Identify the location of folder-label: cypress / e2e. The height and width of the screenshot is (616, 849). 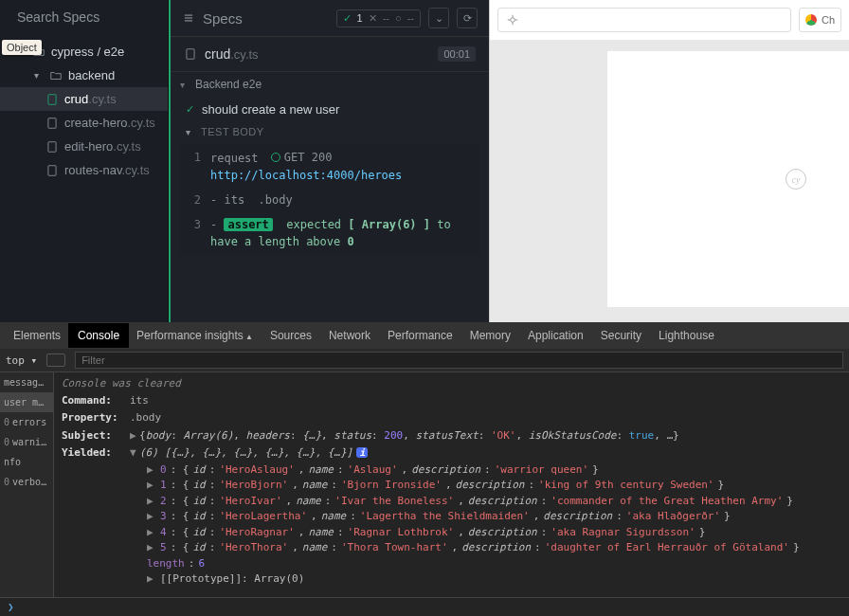
(87, 51).